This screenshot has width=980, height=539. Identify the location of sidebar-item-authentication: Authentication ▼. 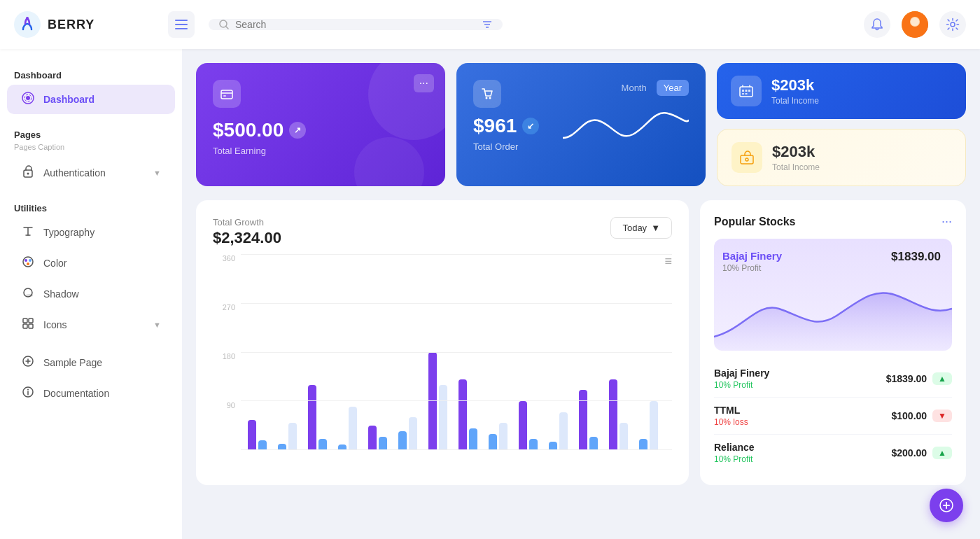
(91, 173).